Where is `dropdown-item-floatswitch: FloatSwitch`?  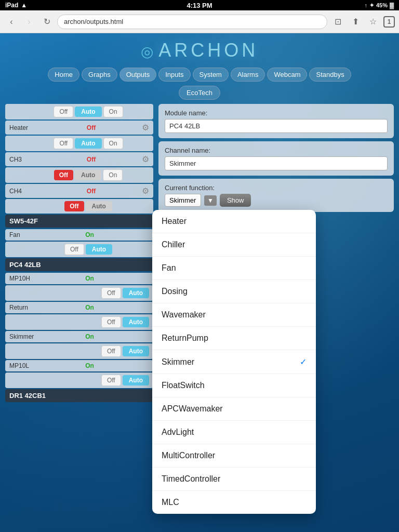 dropdown-item-floatswitch: FloatSwitch is located at coordinates (234, 385).